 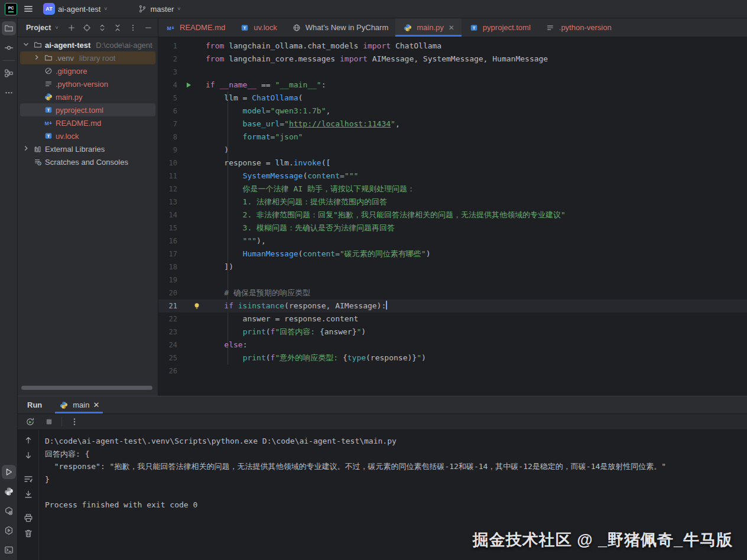 What do you see at coordinates (169, 189) in the screenshot?
I see `line-number: 12` at bounding box center [169, 189].